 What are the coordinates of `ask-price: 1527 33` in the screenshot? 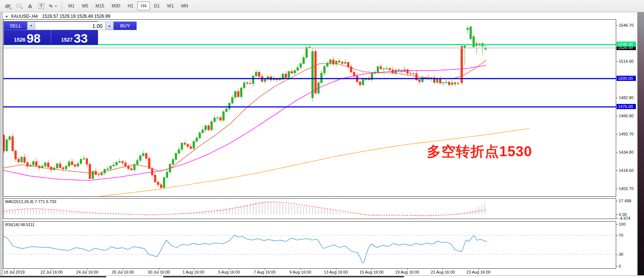 It's located at (74, 38).